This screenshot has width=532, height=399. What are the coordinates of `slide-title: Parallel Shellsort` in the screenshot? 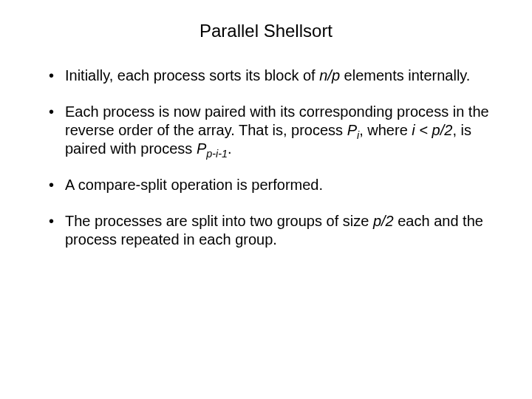 It's located at (266, 31).